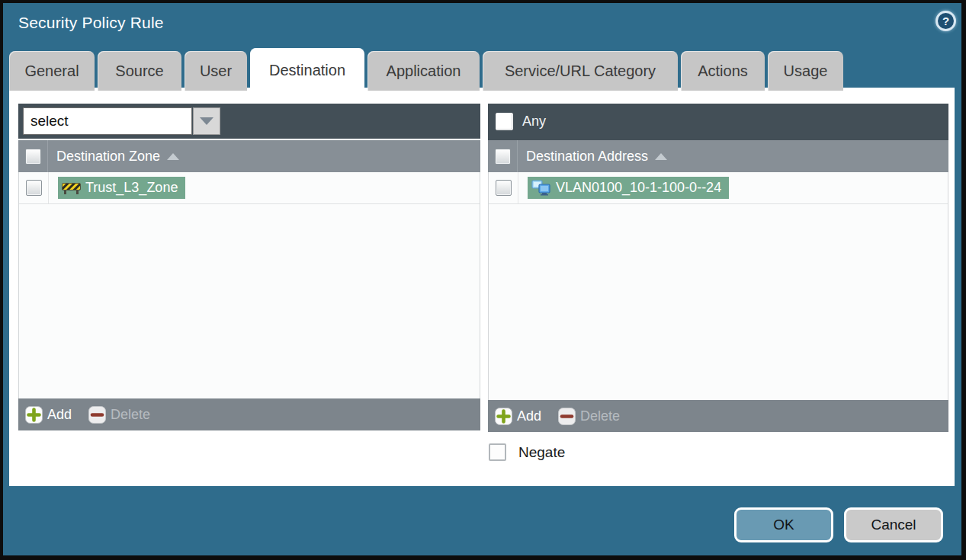  Describe the element at coordinates (718, 122) in the screenshot. I see `address-toolbar: Any` at that location.